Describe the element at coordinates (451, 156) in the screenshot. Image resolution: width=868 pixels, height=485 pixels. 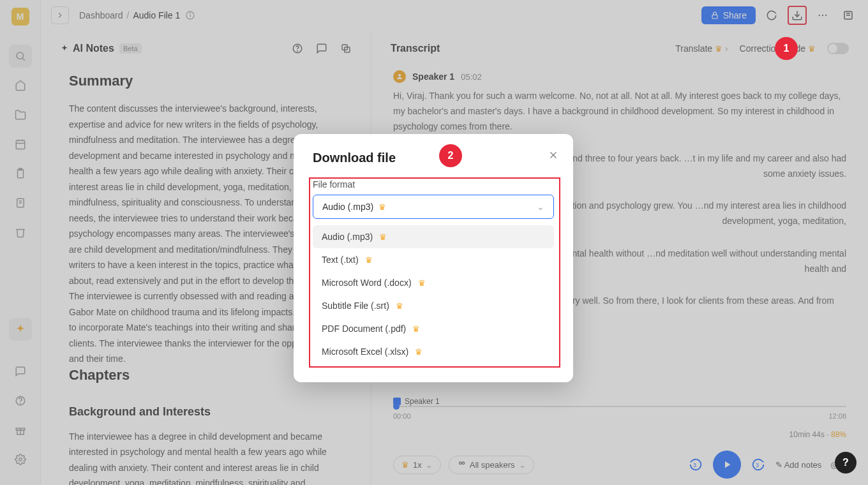
I see `annotation-callout-2: 2` at that location.